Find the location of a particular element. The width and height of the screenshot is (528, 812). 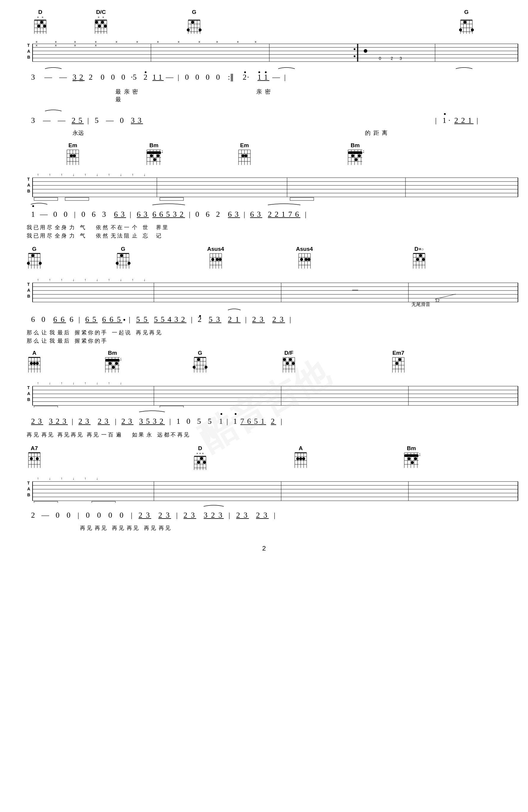

notation-svg-4: 6 0 6 6 6 | 6 5 6 6 5 | is located at coordinates (273, 317).